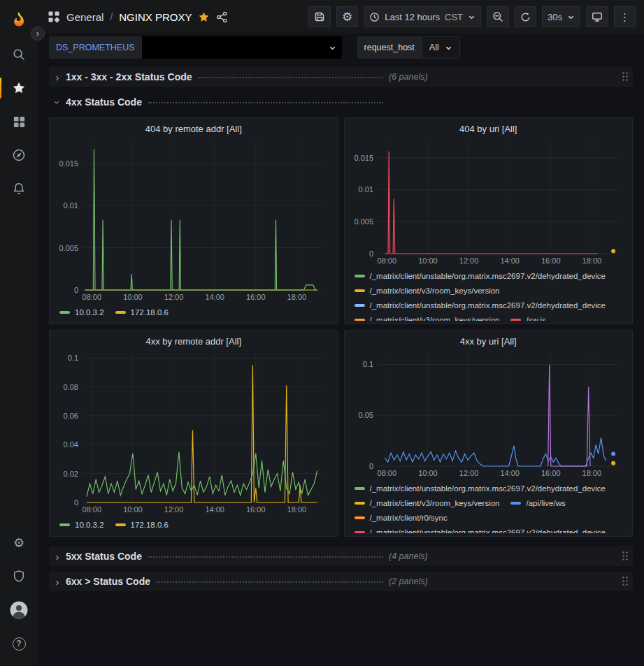 The height and width of the screenshot is (666, 644). I want to click on sidebar-item-help: ?, so click(19, 644).